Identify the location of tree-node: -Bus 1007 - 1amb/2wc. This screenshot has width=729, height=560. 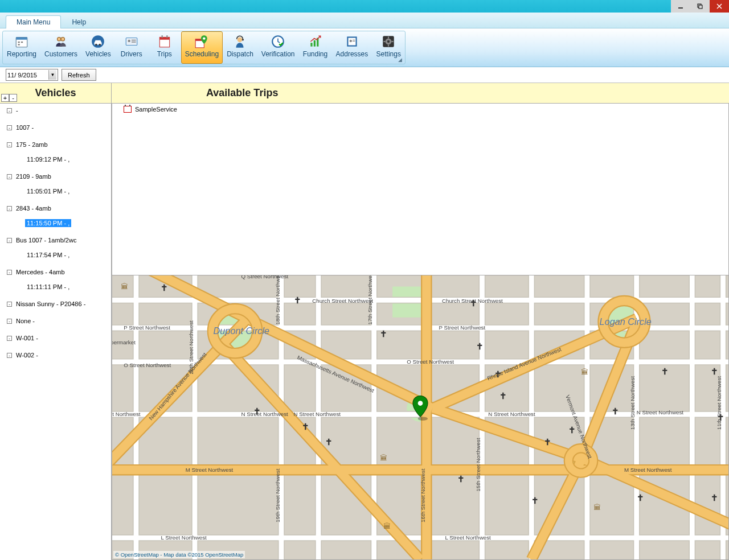
(56, 240).